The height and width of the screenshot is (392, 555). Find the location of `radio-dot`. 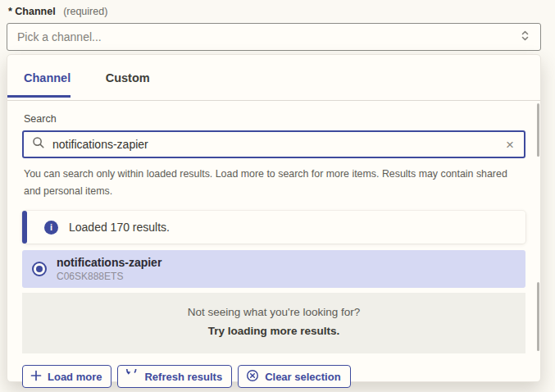

radio-dot is located at coordinates (39, 269).